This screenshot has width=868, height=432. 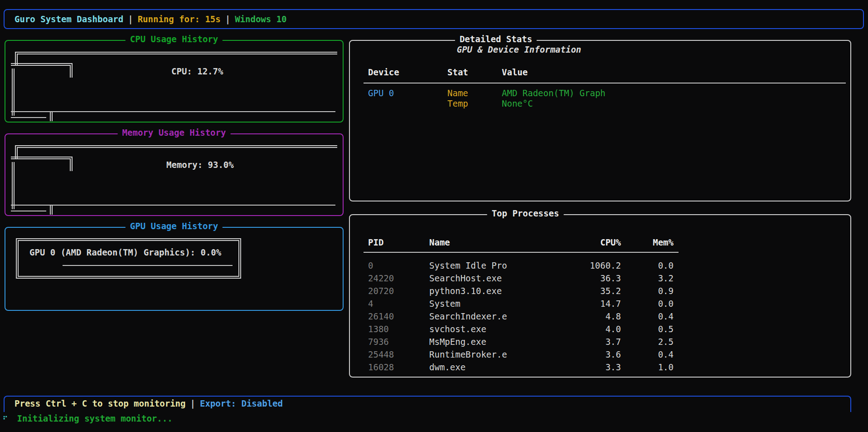 I want to click on gpu-chart-box: GPU 0 (AMD Radeon(TM) Graphics): 0.0%, so click(x=129, y=259).